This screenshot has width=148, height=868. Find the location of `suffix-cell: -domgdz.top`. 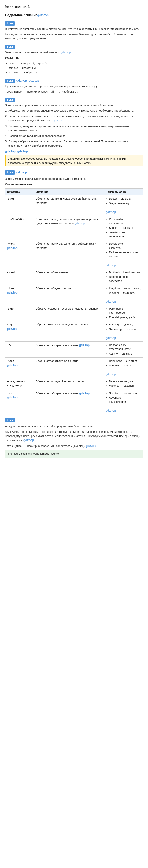

suffix-cell: -domgdz.top is located at coordinates (20, 295).